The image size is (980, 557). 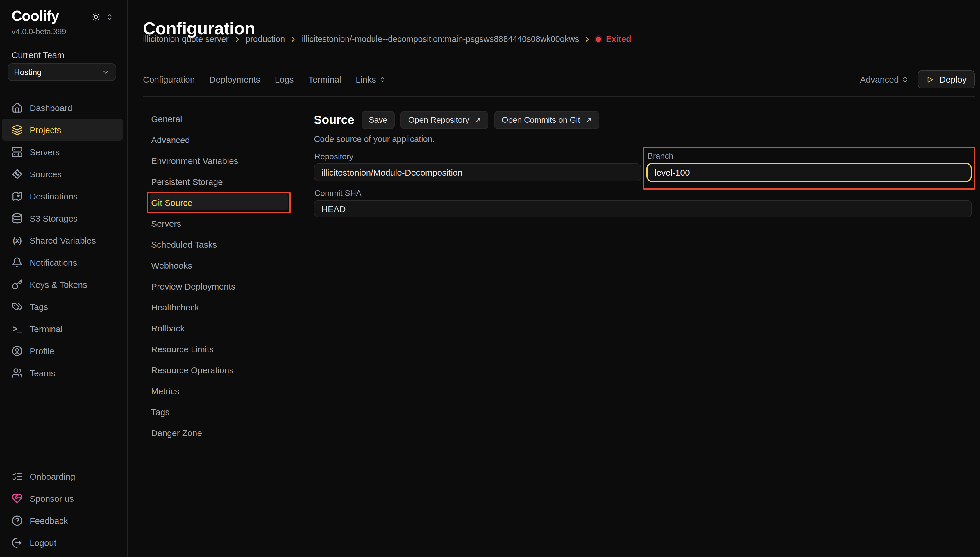 I want to click on sidebar-item-tags: Tags, so click(x=63, y=306).